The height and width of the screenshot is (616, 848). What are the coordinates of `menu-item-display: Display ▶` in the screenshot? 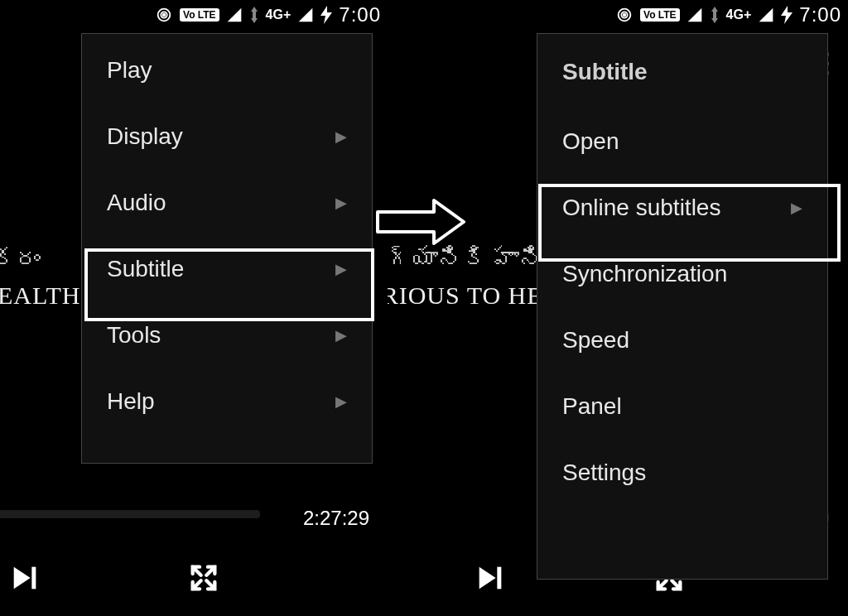 It's located at (227, 137).